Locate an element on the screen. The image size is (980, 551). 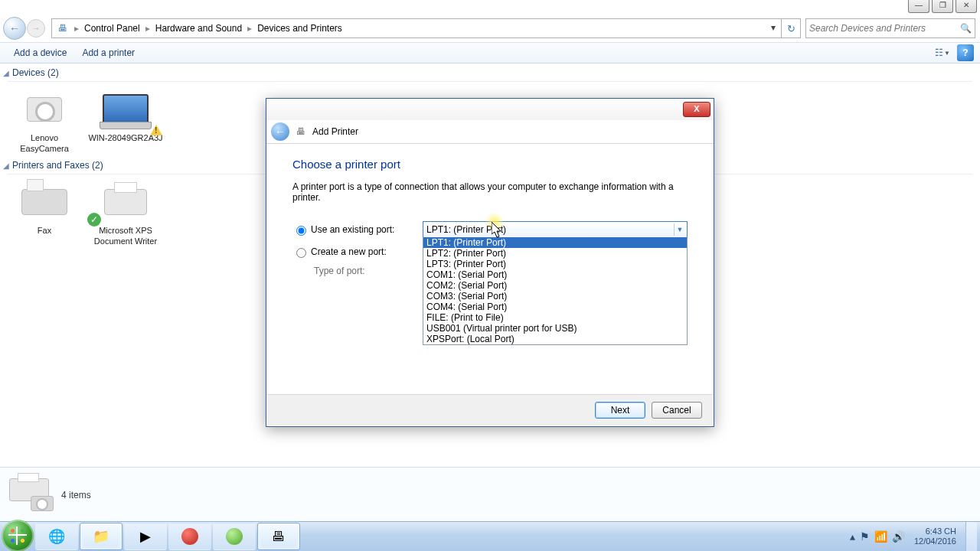
device-item-camera: Lenovo EasyCamera is located at coordinates (44, 120).